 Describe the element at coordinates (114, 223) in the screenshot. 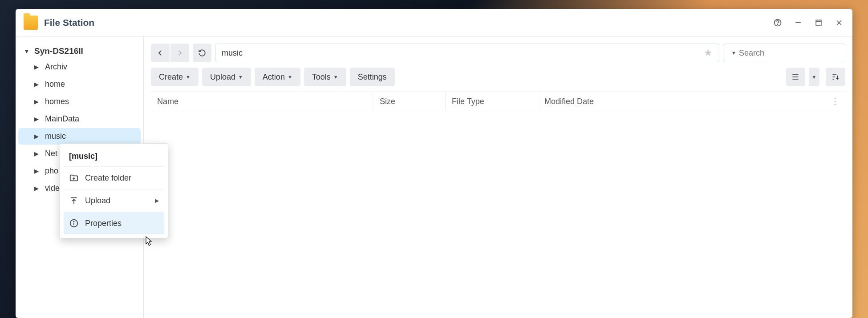

I see `context-properties: Properties` at that location.